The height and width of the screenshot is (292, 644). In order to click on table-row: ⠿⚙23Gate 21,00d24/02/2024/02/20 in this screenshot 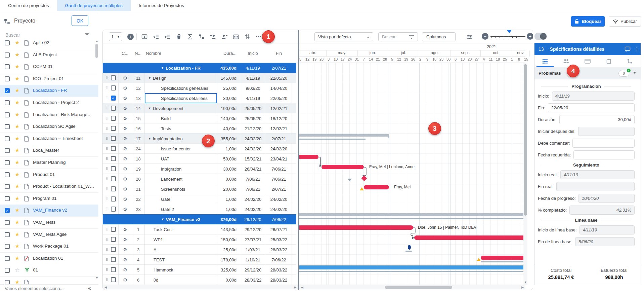, I will do `click(200, 209)`.